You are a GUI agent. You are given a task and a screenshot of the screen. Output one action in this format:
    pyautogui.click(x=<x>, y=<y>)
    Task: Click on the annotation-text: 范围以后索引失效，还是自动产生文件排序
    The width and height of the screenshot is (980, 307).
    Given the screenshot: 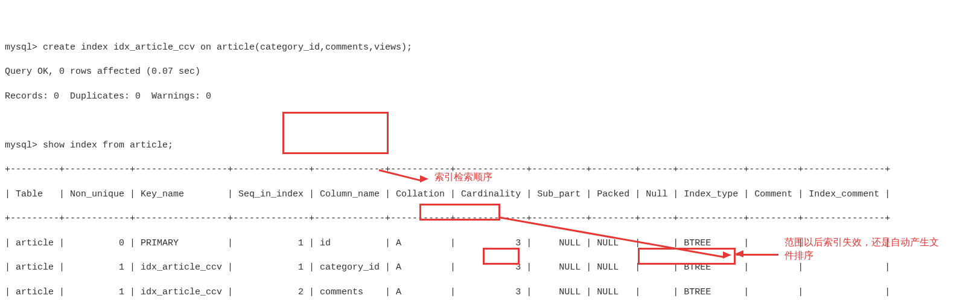 What is the action you would take?
    pyautogui.click(x=863, y=249)
    